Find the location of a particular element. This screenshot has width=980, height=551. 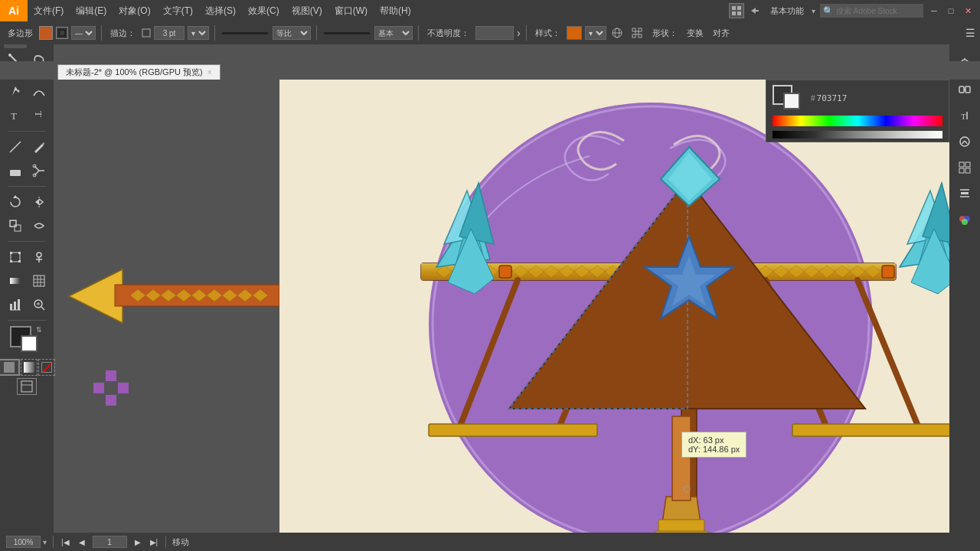

artboard-icon is located at coordinates (27, 386).